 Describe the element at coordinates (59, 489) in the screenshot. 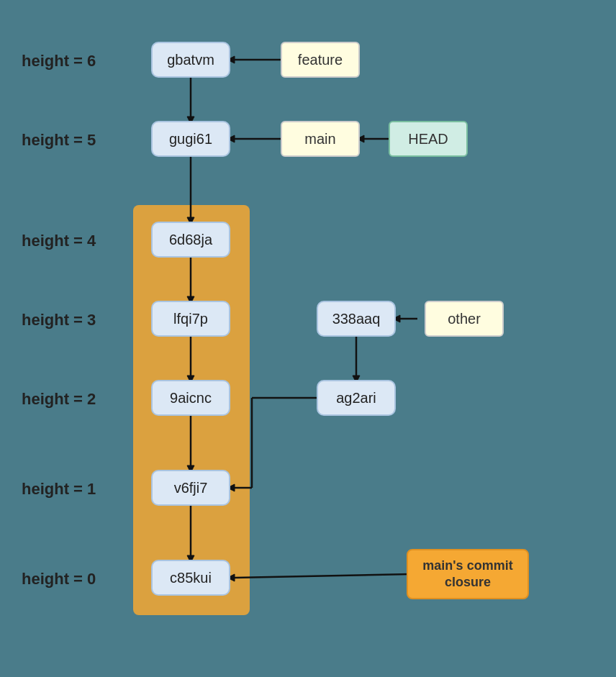

I see `height-label-1: height = 1` at that location.